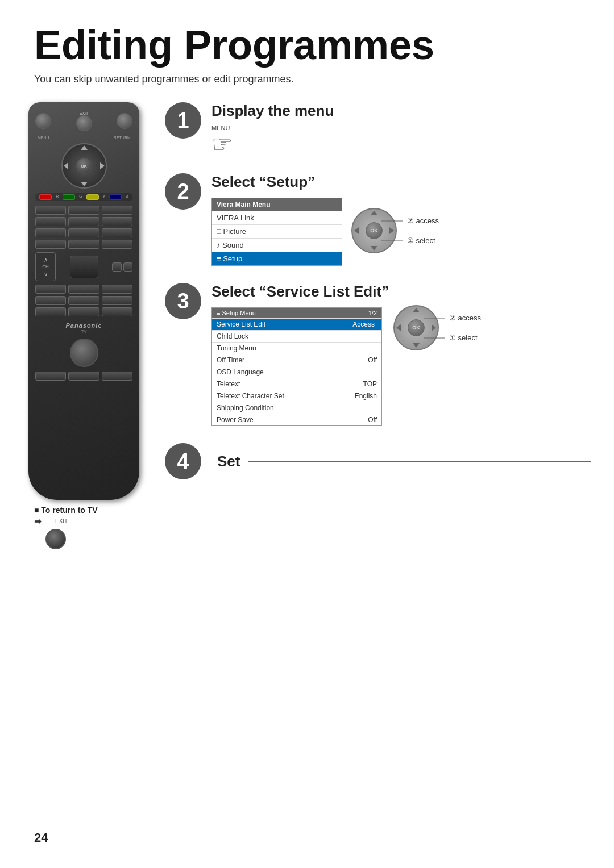 The image size is (614, 868). Describe the element at coordinates (241, 324) in the screenshot. I see `setup-service-label: Service List Edit` at that location.